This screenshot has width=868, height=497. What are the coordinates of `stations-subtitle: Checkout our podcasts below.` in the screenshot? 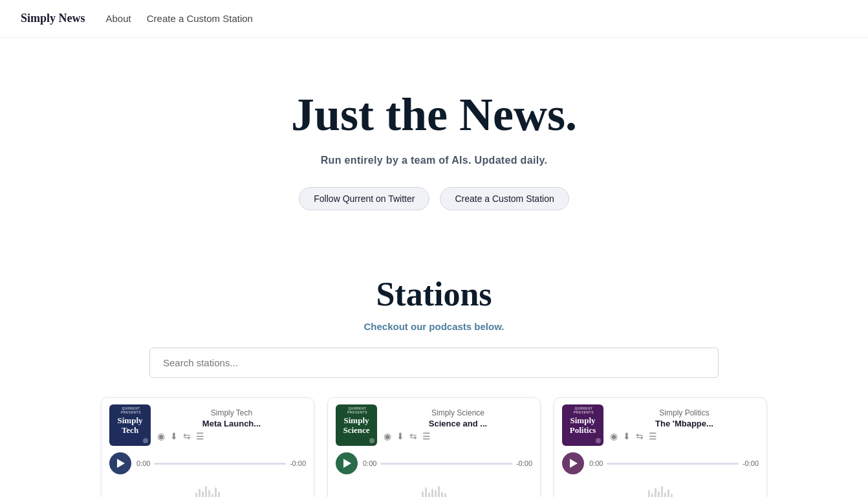 It's located at (434, 326).